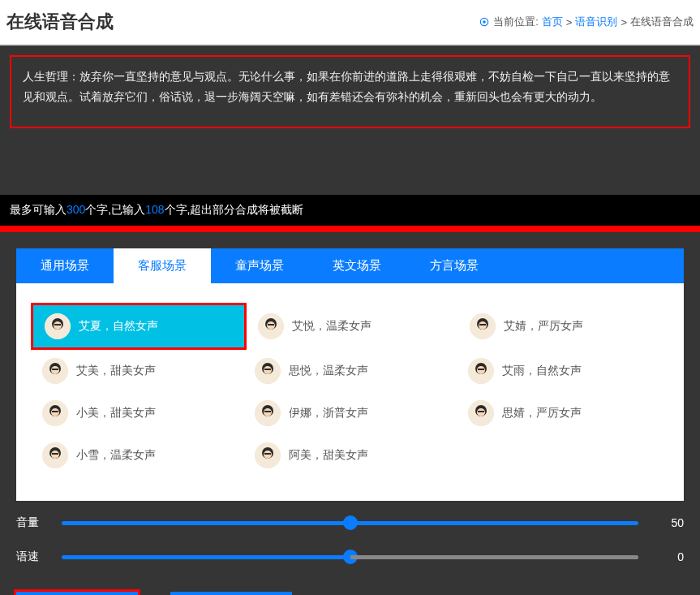  Describe the element at coordinates (329, 371) in the screenshot. I see `voice-label: 思悦，温柔女声` at that location.